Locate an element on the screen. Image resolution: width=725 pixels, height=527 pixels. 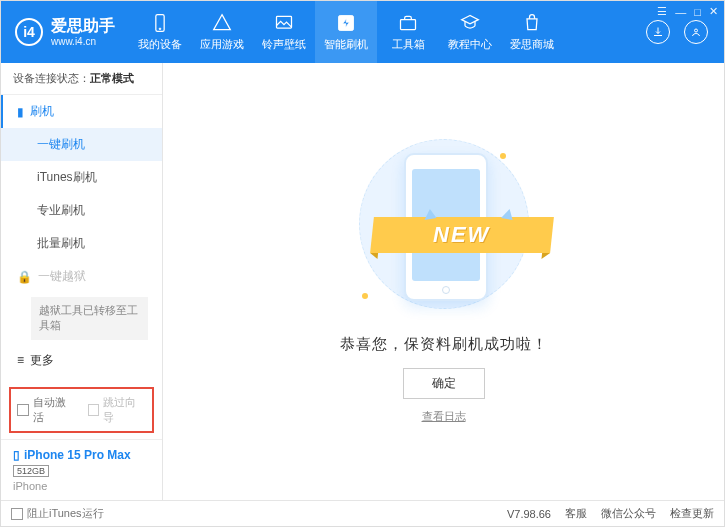
footer: 阻止iTunes运行 V7.98.66 客服 微信公众号 检查更新 is located at coordinates (362, 513).